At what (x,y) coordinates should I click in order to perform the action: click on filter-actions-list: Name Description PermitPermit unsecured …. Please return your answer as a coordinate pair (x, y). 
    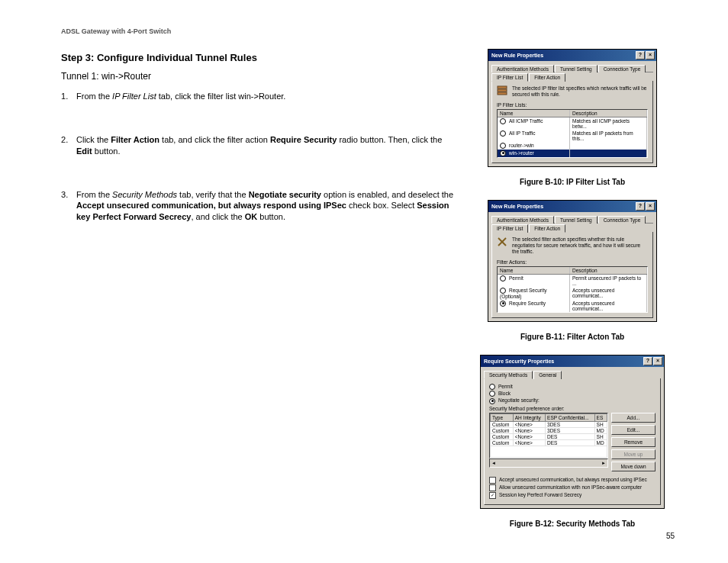
    Looking at the image, I should click on (572, 290).